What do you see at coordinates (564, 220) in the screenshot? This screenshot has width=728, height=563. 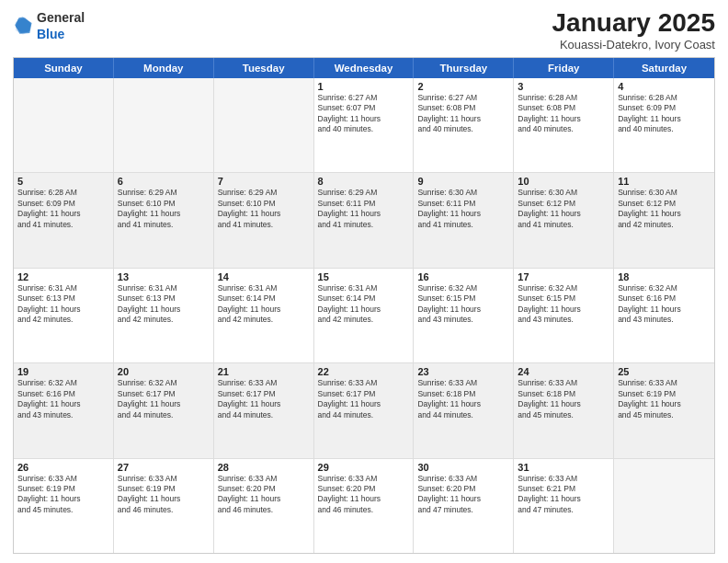 I see `cal-cell: 10Sunrise: 6:30 AM Sunset: 6:12 PM Dayli…` at bounding box center [564, 220].